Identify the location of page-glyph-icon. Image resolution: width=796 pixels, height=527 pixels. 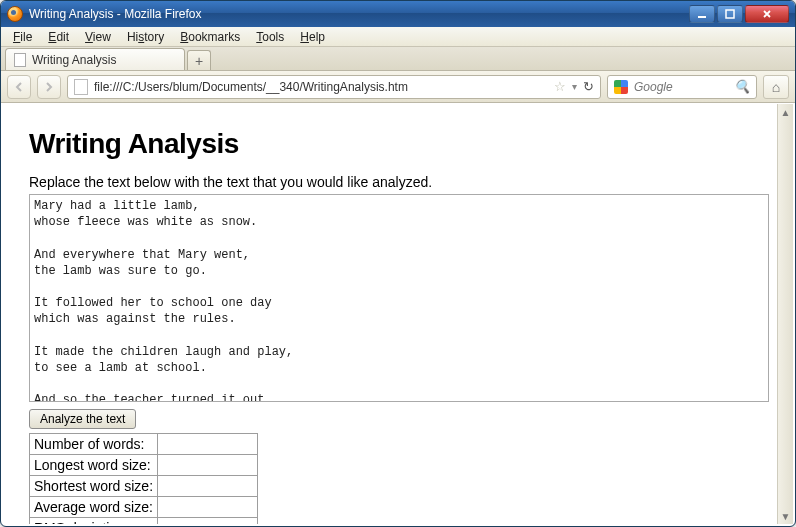
(81, 87).